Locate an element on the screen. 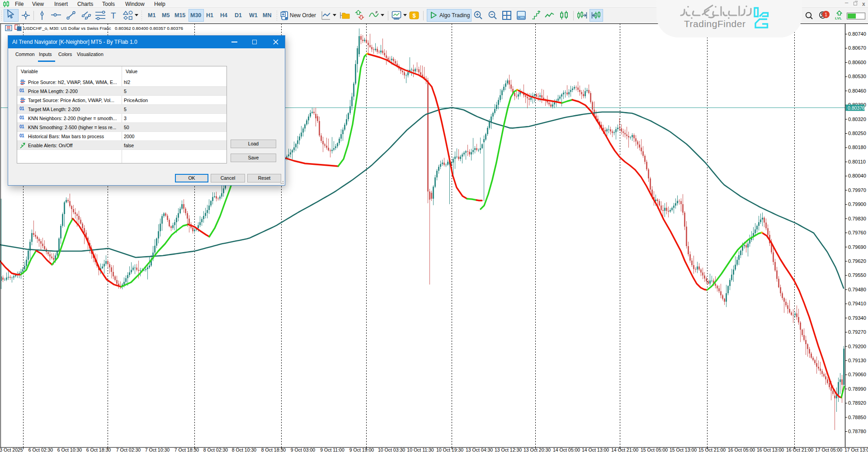 Image resolution: width=868 pixels, height=453 pixels. svg-text: 0.80600 is located at coordinates (857, 62).